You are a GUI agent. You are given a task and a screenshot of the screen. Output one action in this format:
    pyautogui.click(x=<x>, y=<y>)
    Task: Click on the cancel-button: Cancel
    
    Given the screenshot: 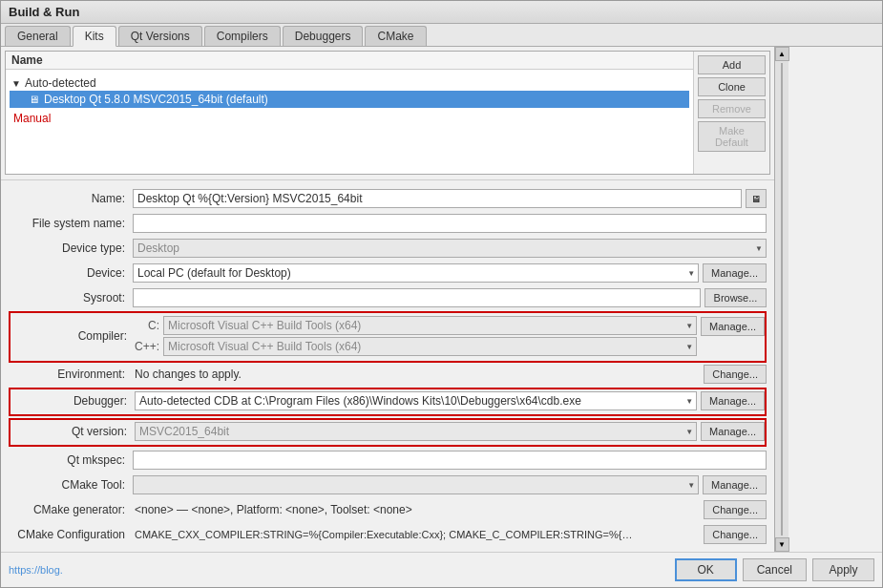 What is the action you would take?
    pyautogui.click(x=775, y=570)
    